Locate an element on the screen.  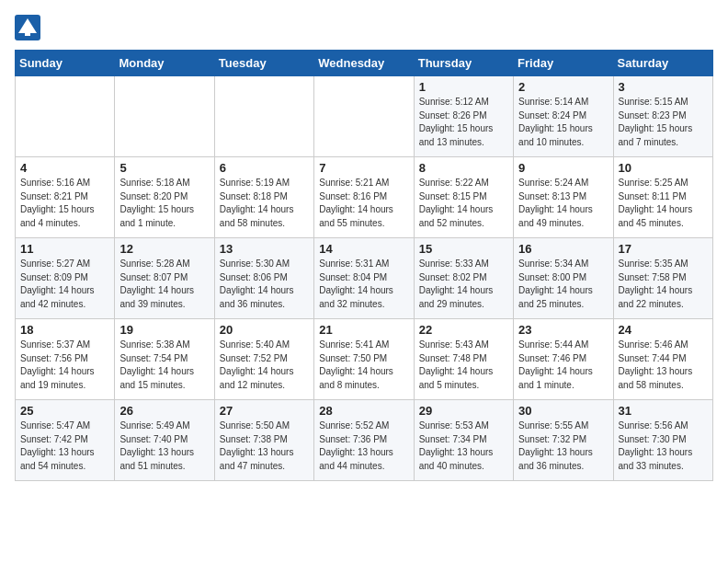
calendar-cell: 16Sunrise: 5:34 AM Sunset: 8:00 PM Dayli… is located at coordinates (563, 279).